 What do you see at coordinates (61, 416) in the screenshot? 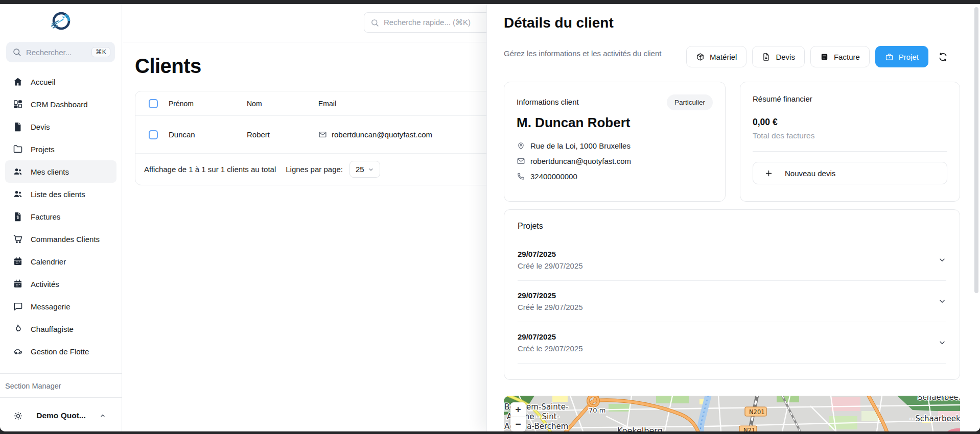
I see `workspace-name: Demo Quot...` at bounding box center [61, 416].